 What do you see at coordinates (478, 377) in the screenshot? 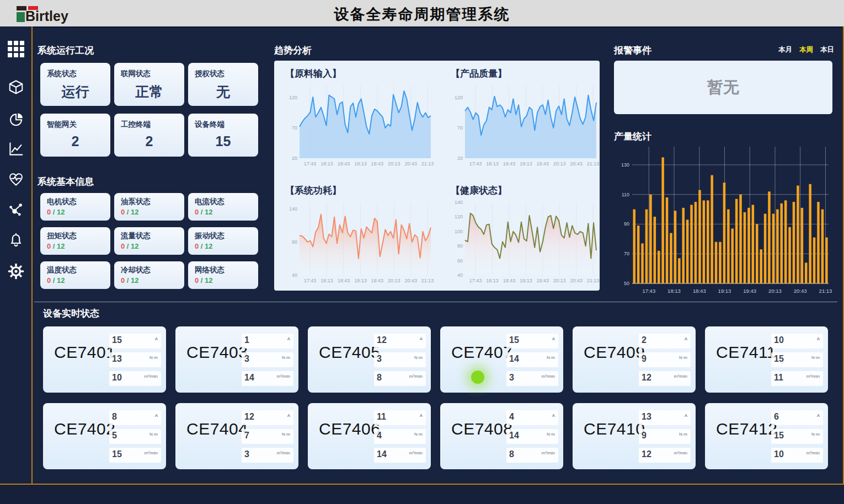
I see `status-indicator-dot` at bounding box center [478, 377].